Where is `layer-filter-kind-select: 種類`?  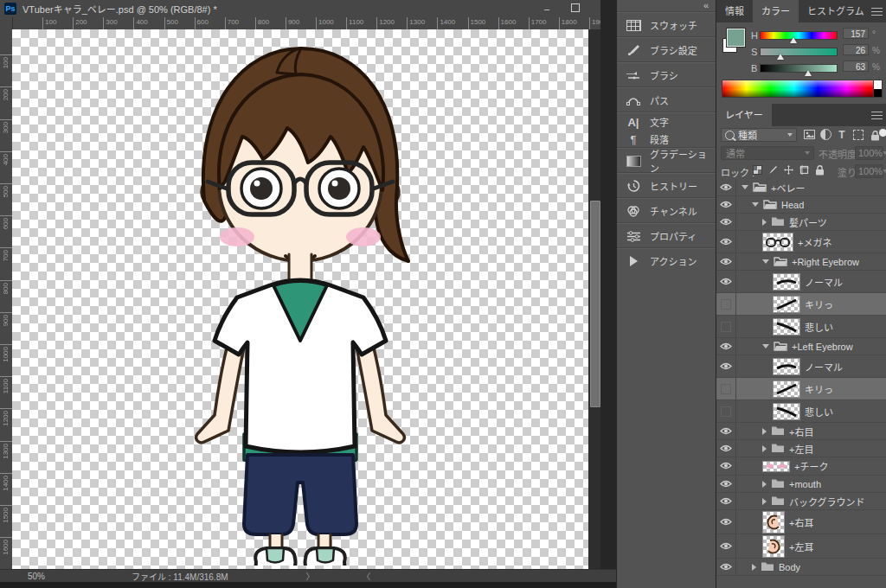
layer-filter-kind-select: 種類 is located at coordinates (759, 135).